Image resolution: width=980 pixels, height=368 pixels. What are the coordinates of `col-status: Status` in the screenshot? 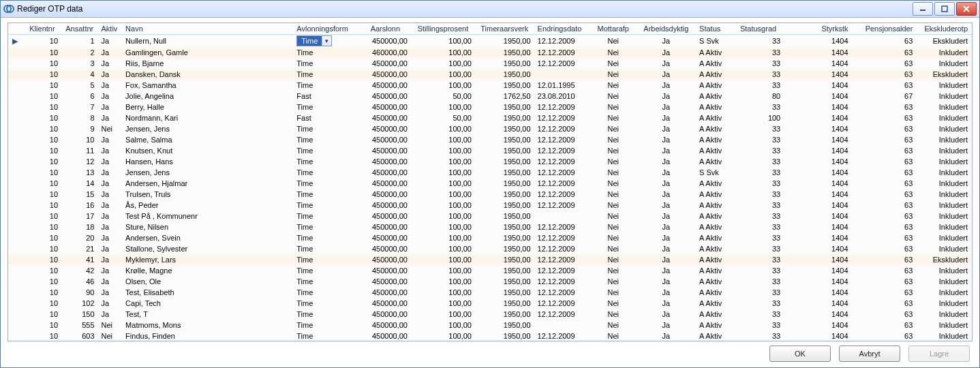 It's located at (715, 29).